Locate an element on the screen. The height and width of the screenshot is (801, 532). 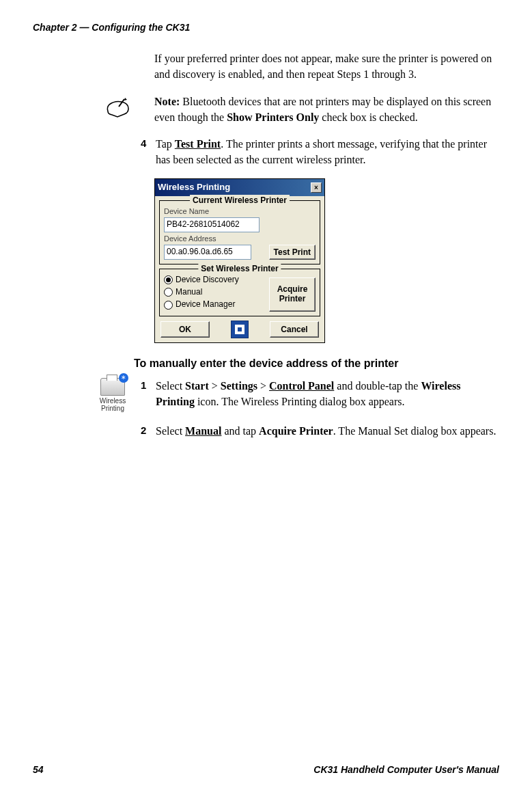
radio-manual-label: Manual is located at coordinates (188, 293).